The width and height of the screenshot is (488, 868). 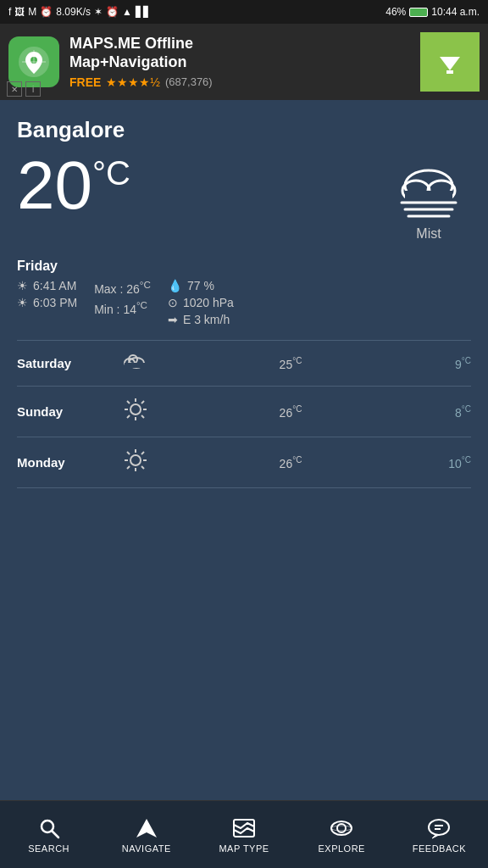 What do you see at coordinates (439, 835) in the screenshot?
I see `nav-feedback: FEEDBACK` at bounding box center [439, 835].